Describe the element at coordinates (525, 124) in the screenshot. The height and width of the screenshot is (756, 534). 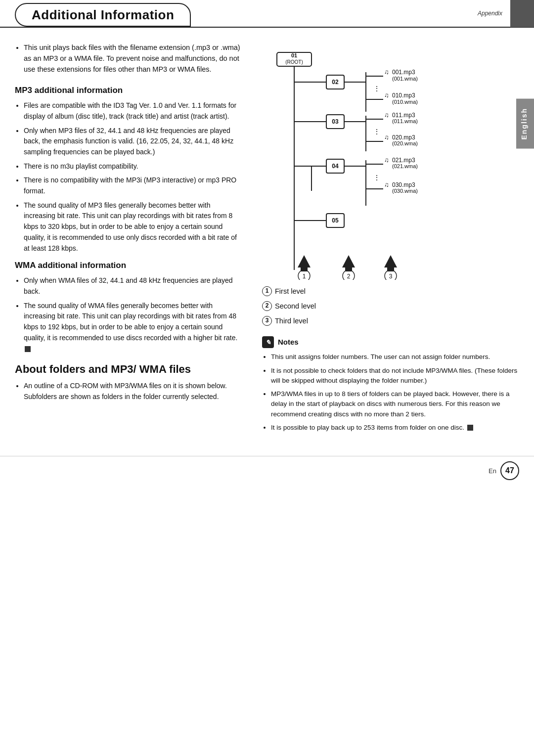
I see `english-tab: English` at that location.